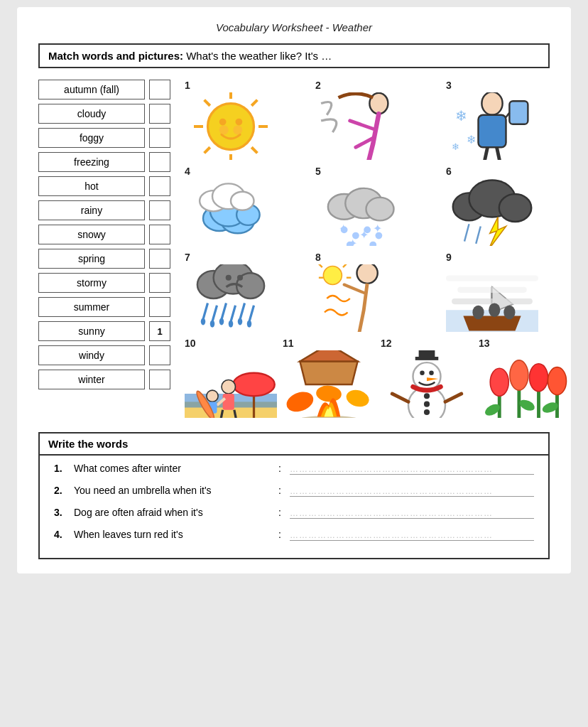 This screenshot has width=588, height=727. Describe the element at coordinates (106, 114) in the screenshot. I see `word-row: cloudy` at that location.